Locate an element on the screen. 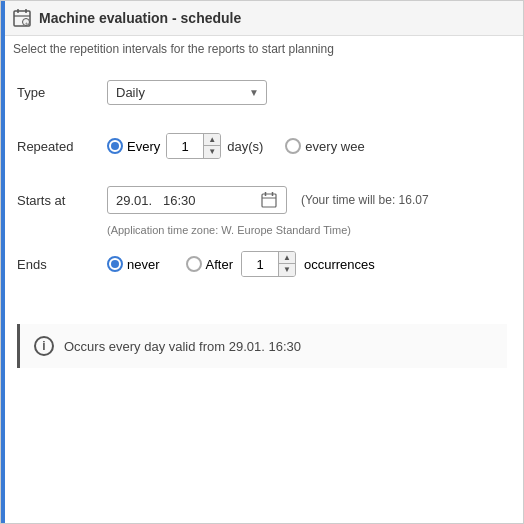  occurrences-up-button: ▲ is located at coordinates (287, 258).